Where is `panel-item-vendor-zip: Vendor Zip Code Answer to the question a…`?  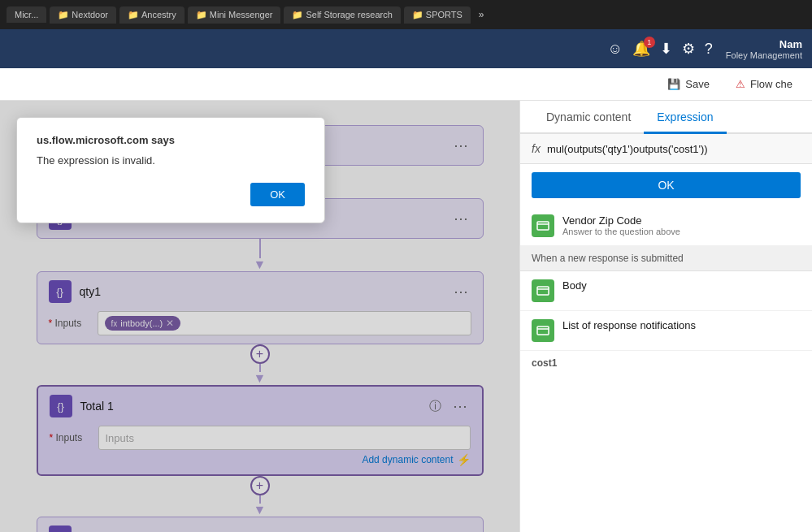
panel-item-vendor-zip: Vendor Zip Code Answer to the question a… is located at coordinates (667, 226).